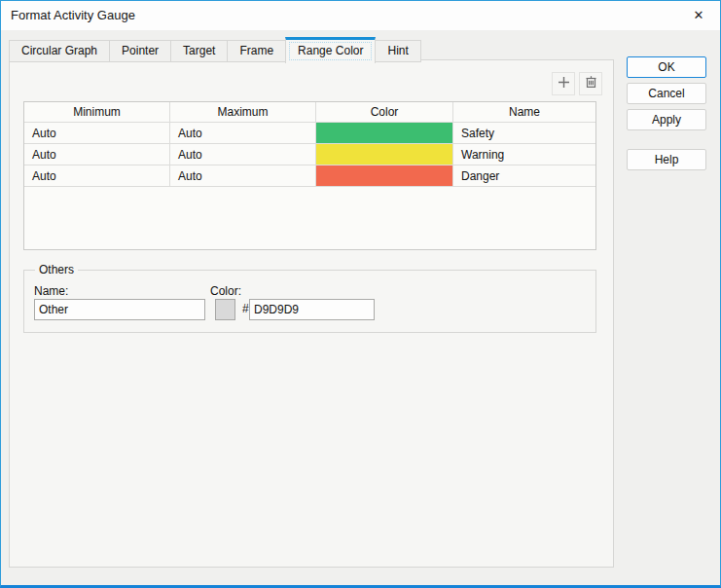 The height and width of the screenshot is (588, 721). Describe the element at coordinates (577, 84) in the screenshot. I see `table-toolbar` at that location.